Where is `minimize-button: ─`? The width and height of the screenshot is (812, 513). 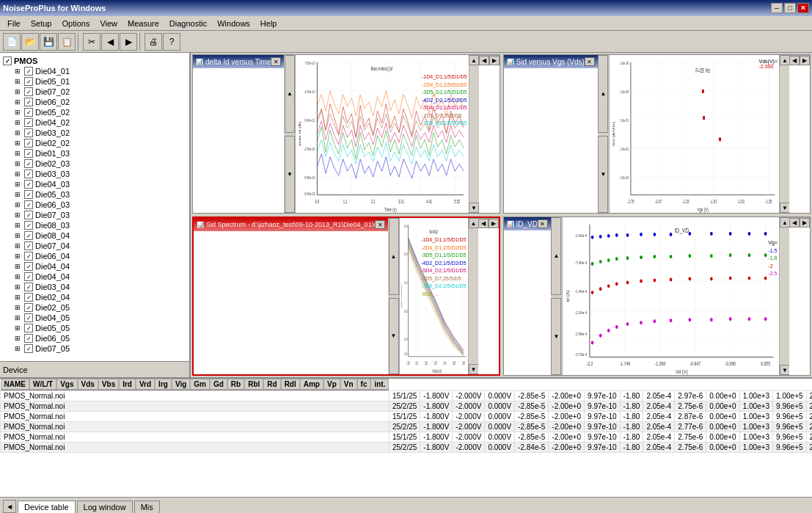
minimize-button: ─ is located at coordinates (777, 8).